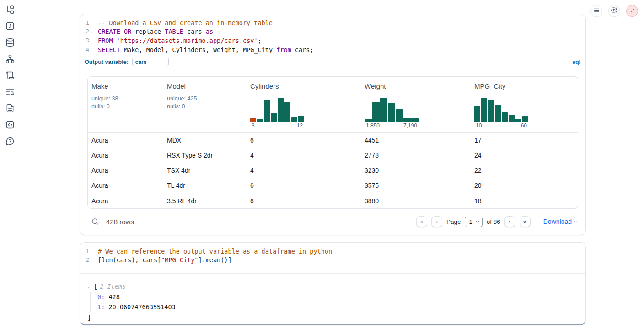  What do you see at coordinates (205, 185) in the screenshot?
I see `table-cell: TL 4dr` at bounding box center [205, 185].